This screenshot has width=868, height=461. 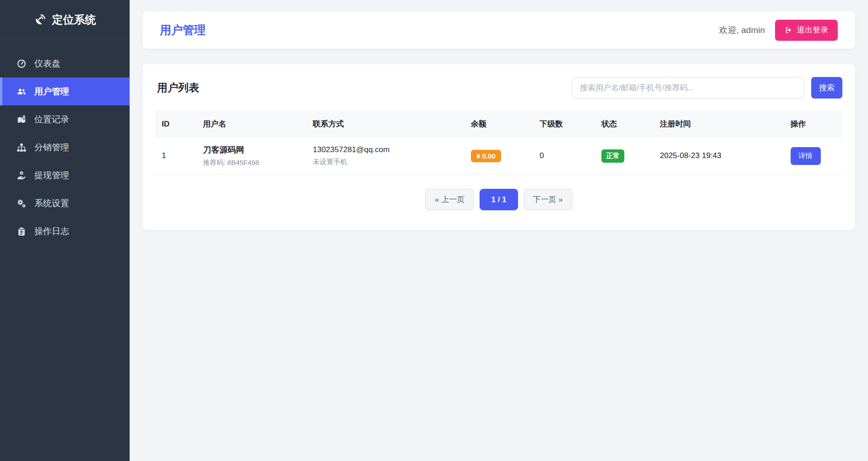 I want to click on sidebar: 定位系统 仪表盘 用户管理 位置, so click(x=65, y=230).